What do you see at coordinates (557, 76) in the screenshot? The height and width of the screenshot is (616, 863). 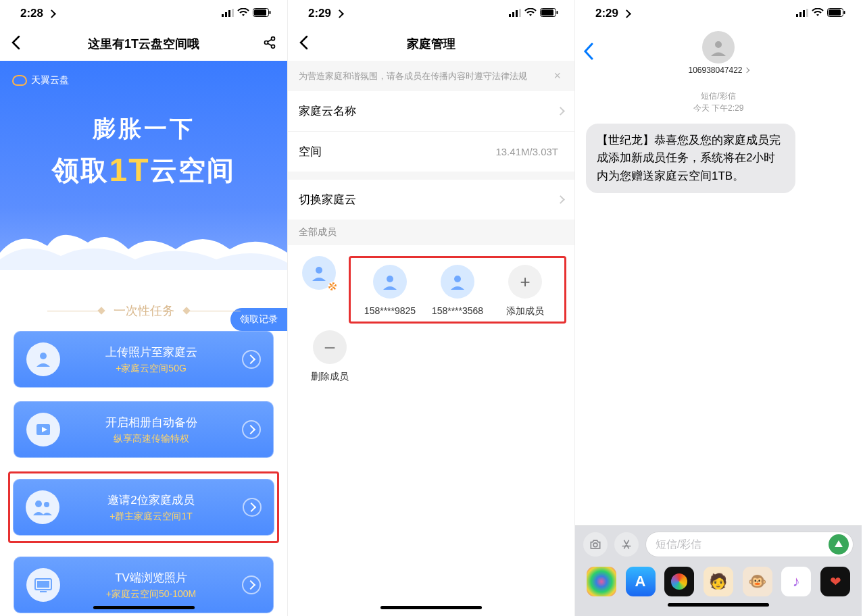 I see `close-notice-button: ×` at bounding box center [557, 76].